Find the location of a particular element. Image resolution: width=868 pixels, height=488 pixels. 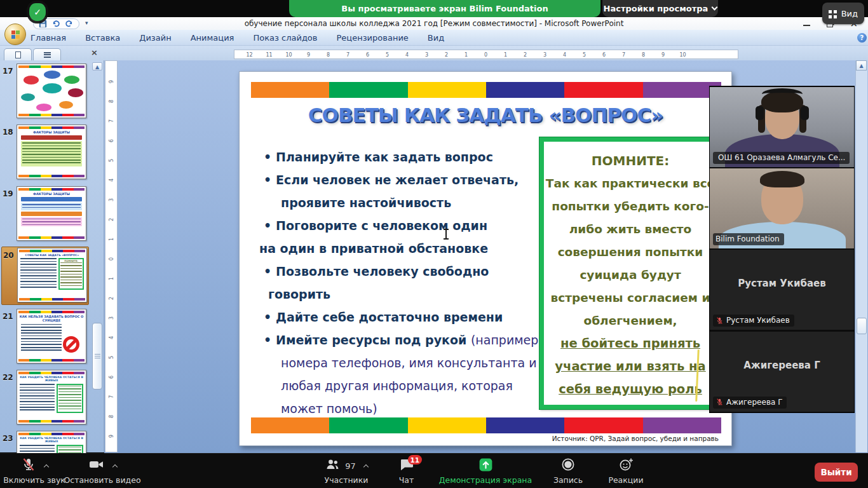

thumbnails-scrollbar-thumb is located at coordinates (97, 356).